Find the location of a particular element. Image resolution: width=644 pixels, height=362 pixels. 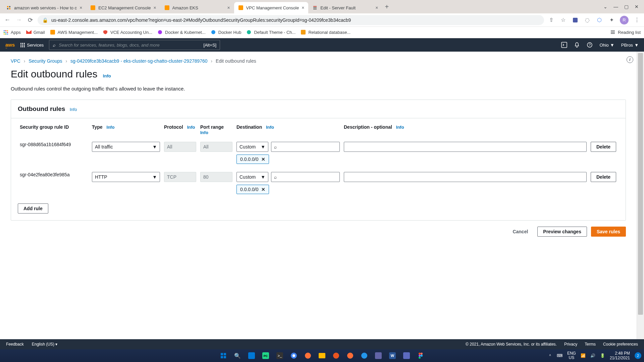

firefox-icon is located at coordinates (308, 356).